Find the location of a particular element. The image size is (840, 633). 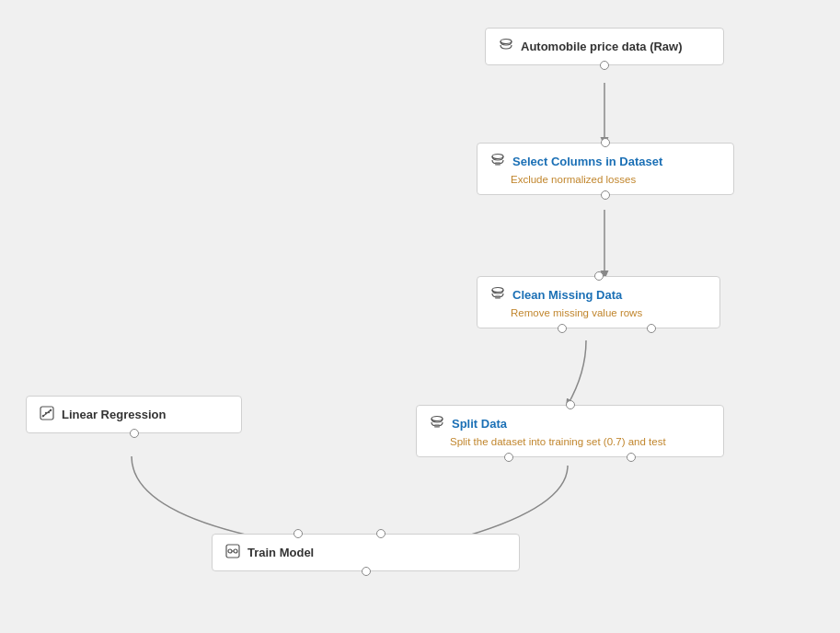

port-train-out is located at coordinates (366, 571).